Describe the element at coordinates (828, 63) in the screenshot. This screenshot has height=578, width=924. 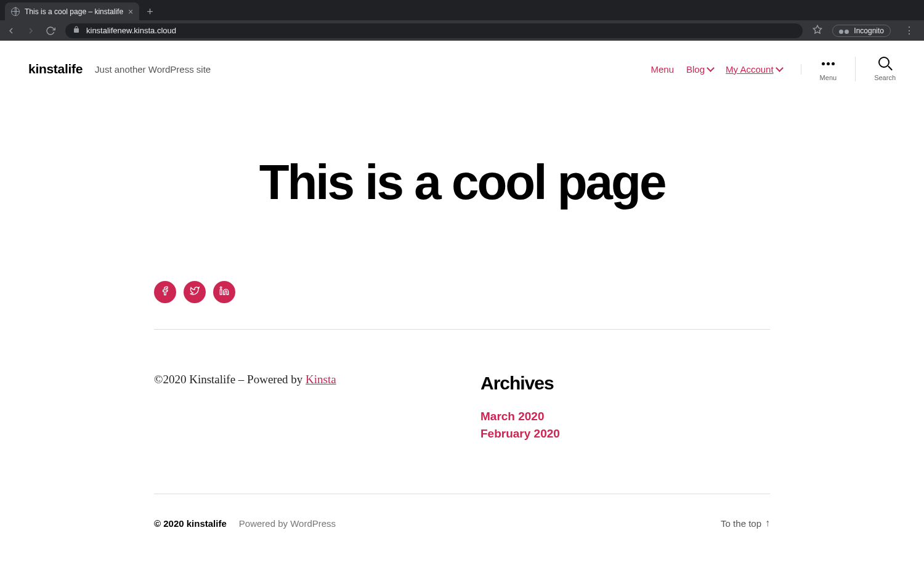
I see `three-dots-icon` at that location.